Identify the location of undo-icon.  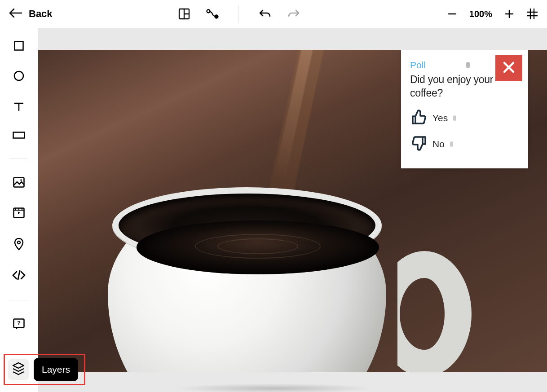
(265, 14).